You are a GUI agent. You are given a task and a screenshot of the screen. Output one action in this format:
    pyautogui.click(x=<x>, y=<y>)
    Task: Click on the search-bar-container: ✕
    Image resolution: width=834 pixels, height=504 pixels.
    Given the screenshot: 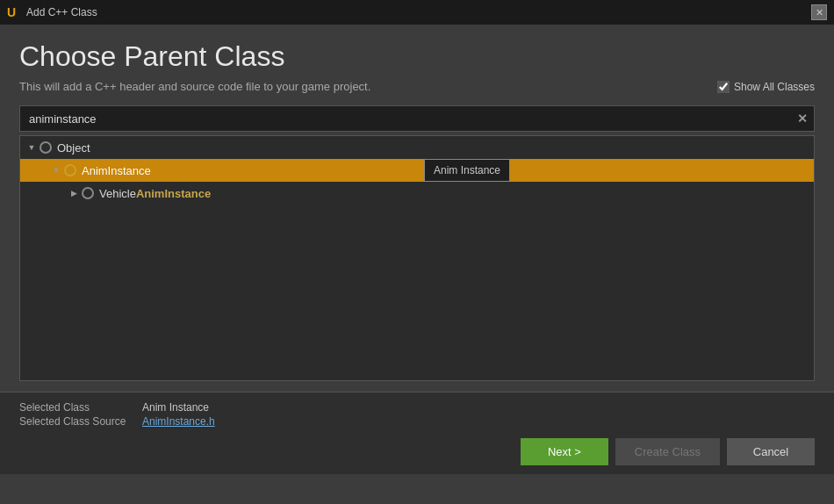 What is the action you would take?
    pyautogui.click(x=417, y=119)
    